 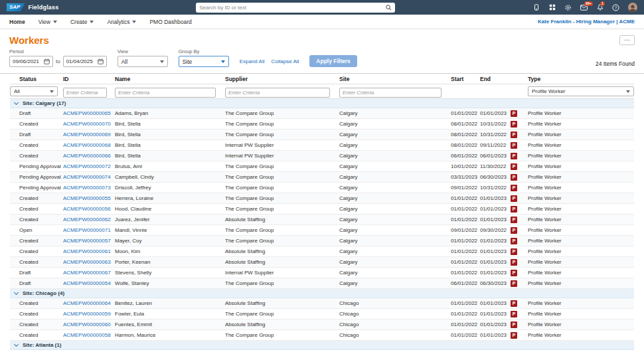 What do you see at coordinates (322, 345) in the screenshot?
I see `group-header: Site: Atlanta (1)` at bounding box center [322, 345].